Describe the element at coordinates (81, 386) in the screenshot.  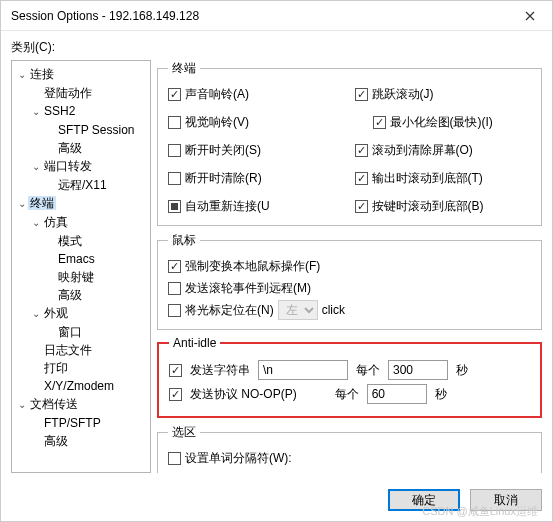
I see `tree-item: X/Y/Zmodem` at that location.